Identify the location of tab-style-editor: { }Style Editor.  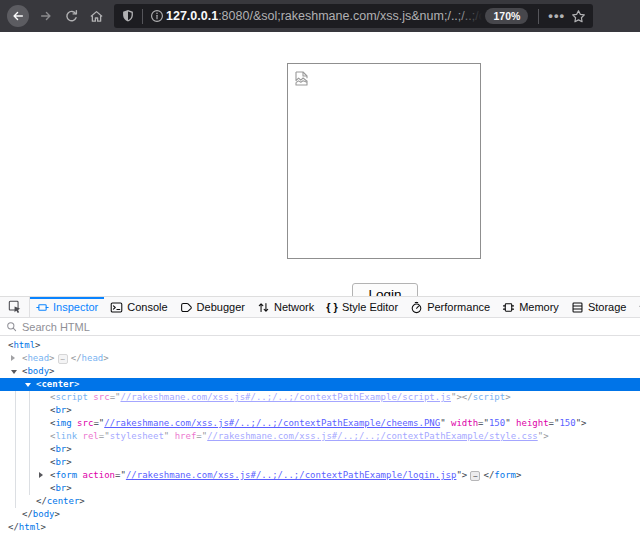
(362, 307).